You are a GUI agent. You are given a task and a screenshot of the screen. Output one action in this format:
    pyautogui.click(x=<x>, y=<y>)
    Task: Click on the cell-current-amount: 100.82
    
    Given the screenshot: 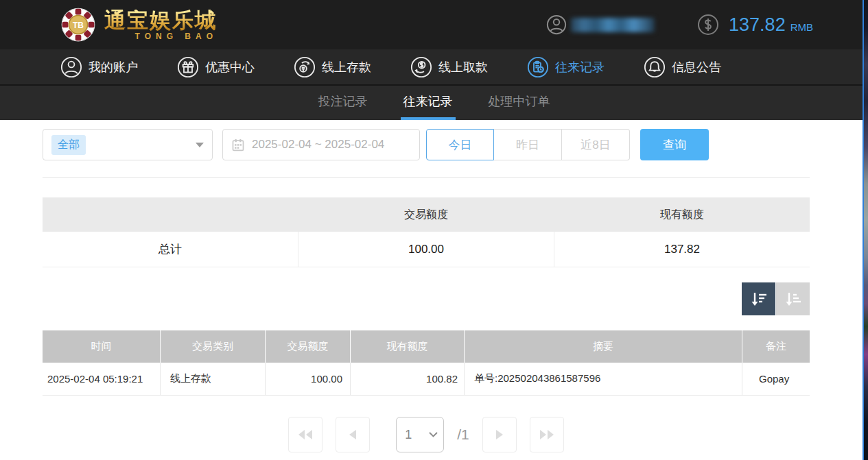 What is the action you would take?
    pyautogui.click(x=407, y=378)
    